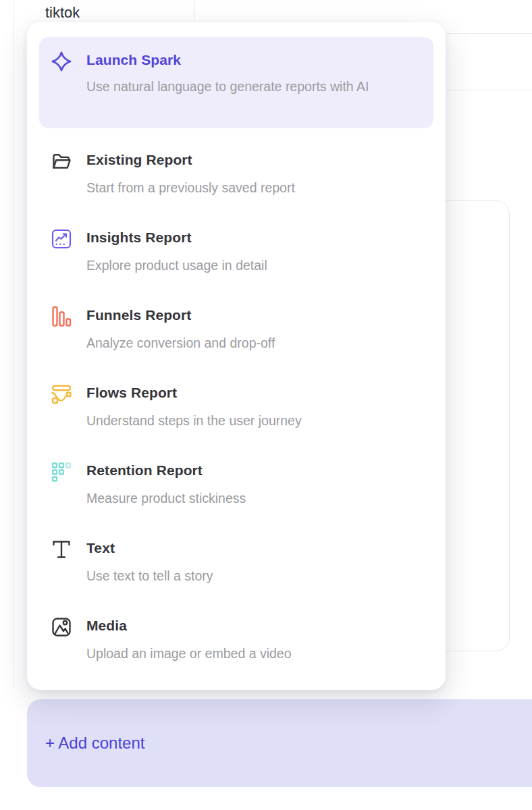 Image resolution: width=532 pixels, height=810 pixels. What do you see at coordinates (181, 315) in the screenshot?
I see `menu-item-title: Funnels Report` at bounding box center [181, 315].